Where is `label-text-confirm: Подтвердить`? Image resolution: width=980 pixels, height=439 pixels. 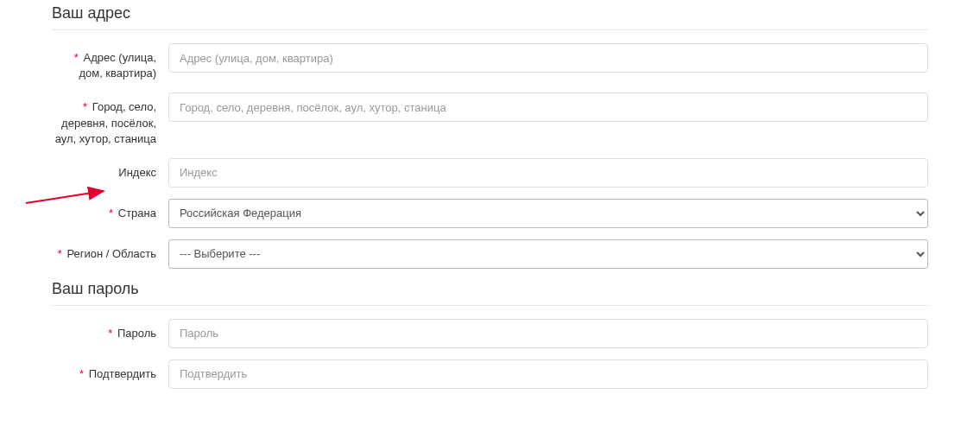 label-text-confirm: Подтвердить is located at coordinates (123, 373).